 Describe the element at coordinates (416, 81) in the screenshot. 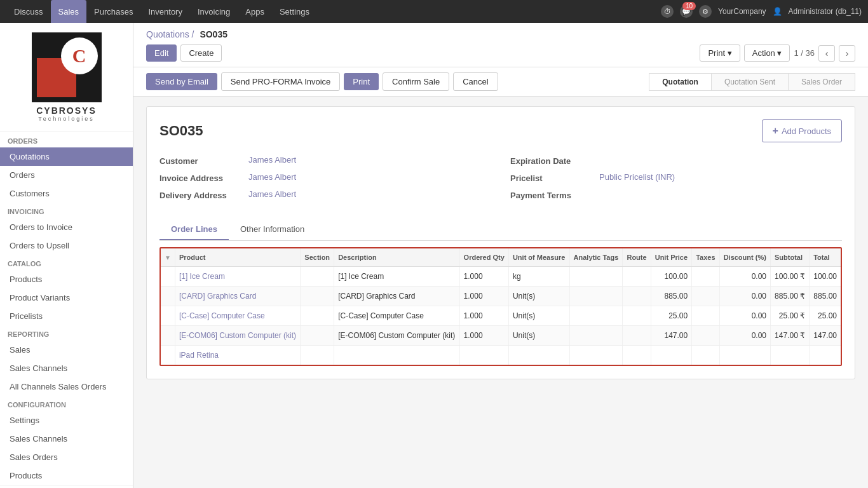

I see `confirm-sale-button: Confirm Sale` at that location.